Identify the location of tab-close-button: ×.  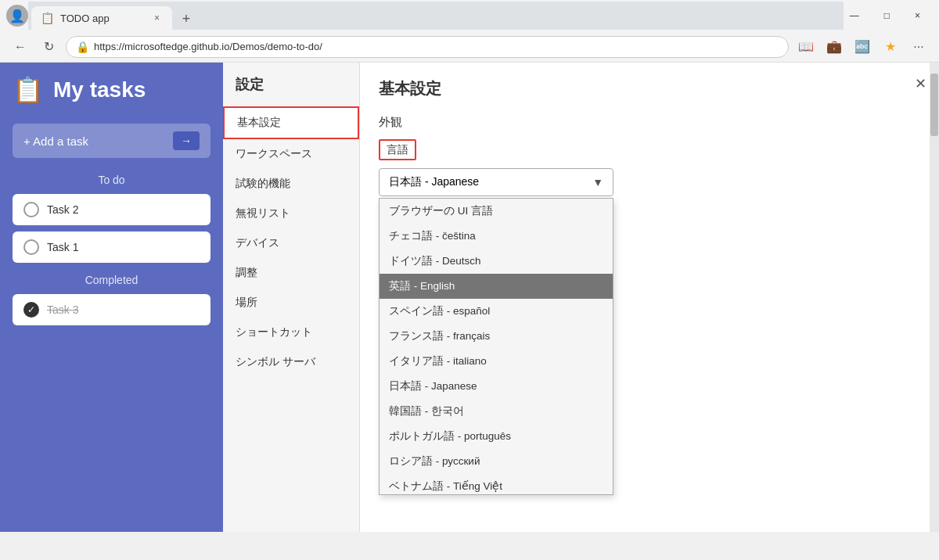
(156, 18).